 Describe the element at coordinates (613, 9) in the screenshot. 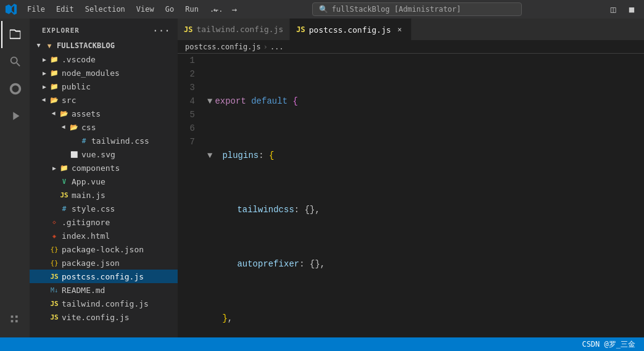

I see `split-editor-button: ◫` at that location.